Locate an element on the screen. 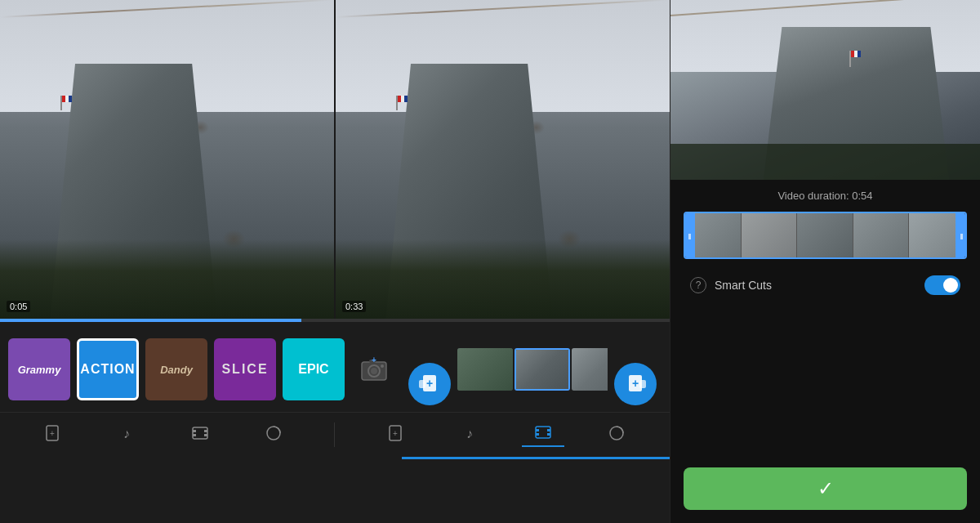 The height and width of the screenshot is (523, 980). flag-right is located at coordinates (856, 59).